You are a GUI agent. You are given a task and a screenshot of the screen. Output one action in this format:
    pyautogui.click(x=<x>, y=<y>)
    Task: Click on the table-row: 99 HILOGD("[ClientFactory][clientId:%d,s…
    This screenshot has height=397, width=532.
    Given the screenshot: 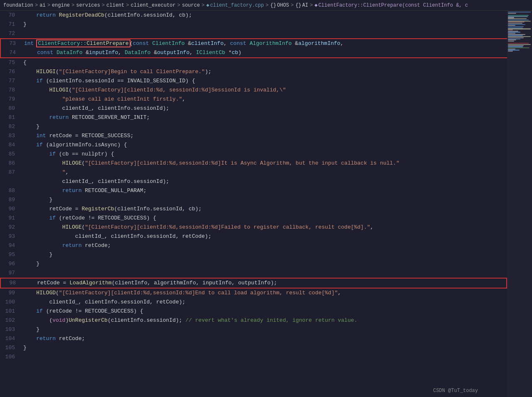 What is the action you would take?
    pyautogui.click(x=254, y=293)
    